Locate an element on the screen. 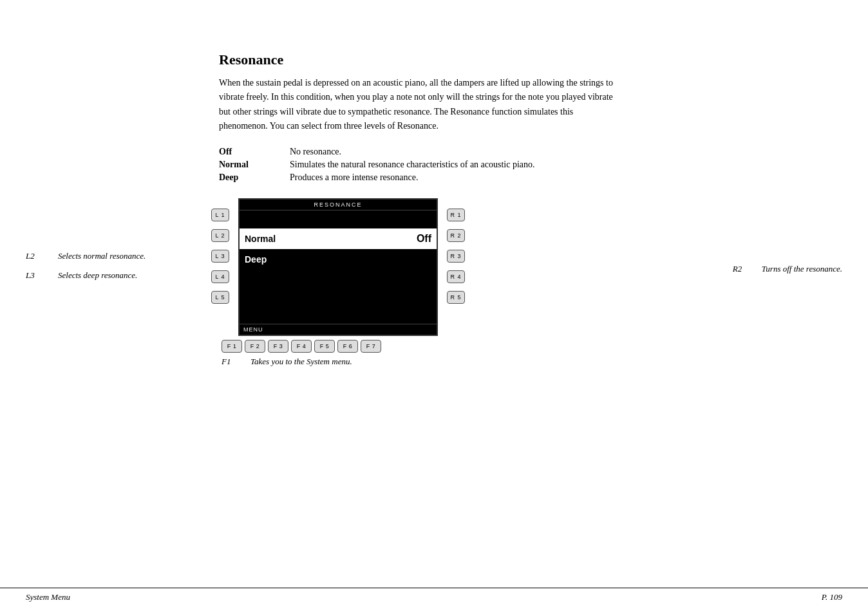  btn-f2: F 2 is located at coordinates (255, 346).